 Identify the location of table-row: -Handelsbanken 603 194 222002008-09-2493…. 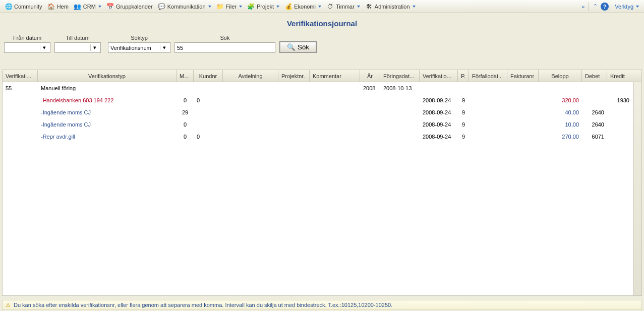
(318, 100).